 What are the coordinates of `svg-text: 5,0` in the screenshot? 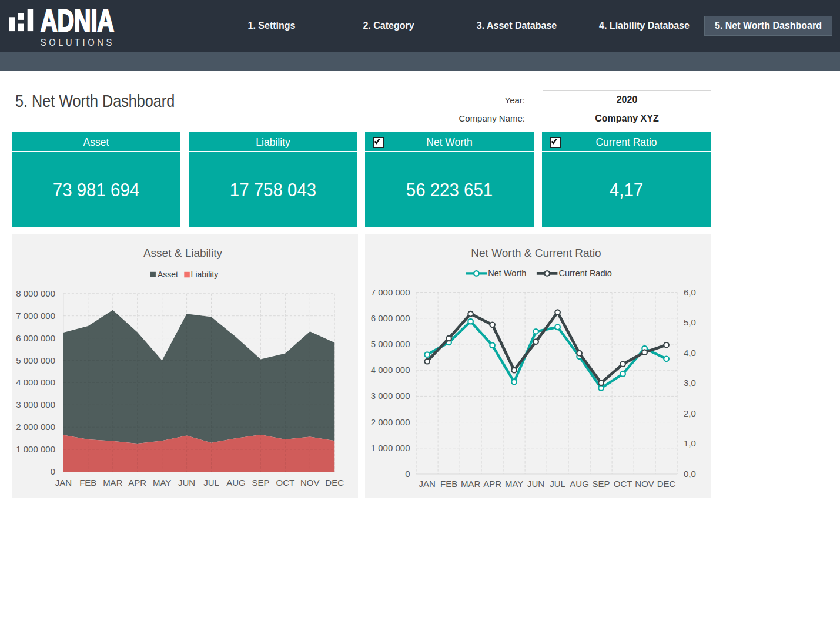 It's located at (690, 322).